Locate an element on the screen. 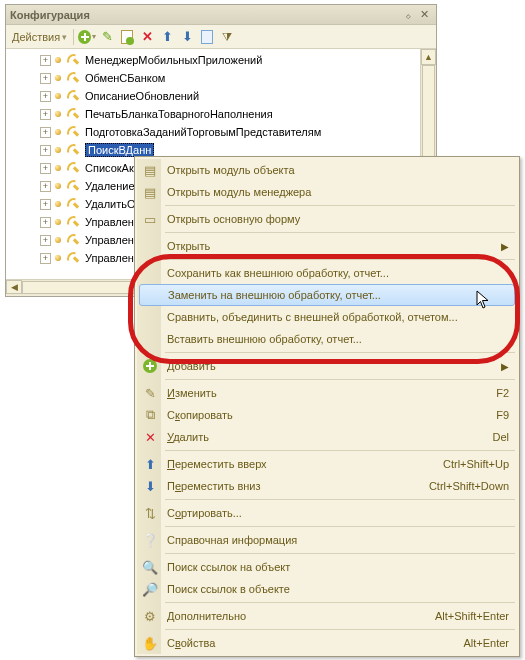 The height and width of the screenshot is (660, 525). tree-item: +ОбменСБанком is located at coordinates (224, 78).